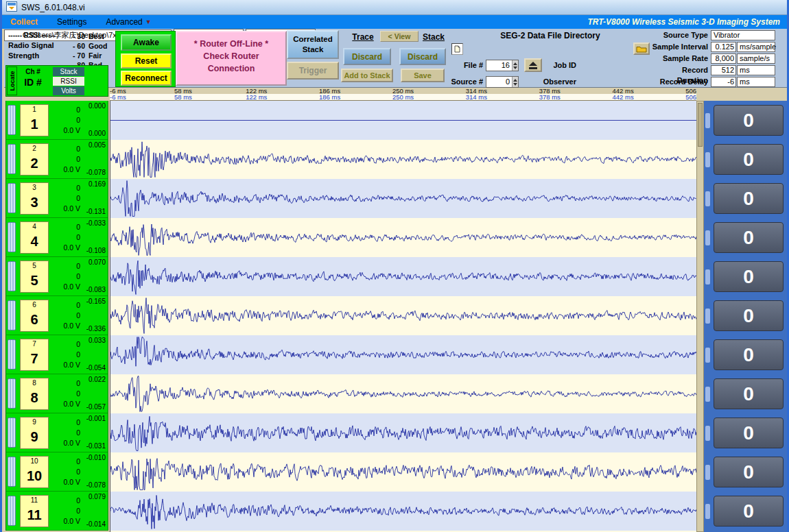  Describe the element at coordinates (71, 22) in the screenshot. I see `menu-settings: Settings` at that location.